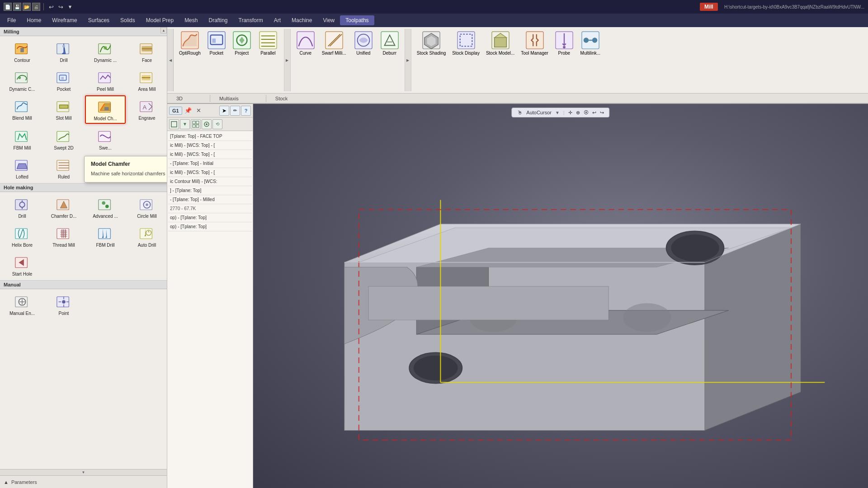  What do you see at coordinates (83, 472) in the screenshot?
I see `panel-scroll-down: ▼` at bounding box center [83, 472].